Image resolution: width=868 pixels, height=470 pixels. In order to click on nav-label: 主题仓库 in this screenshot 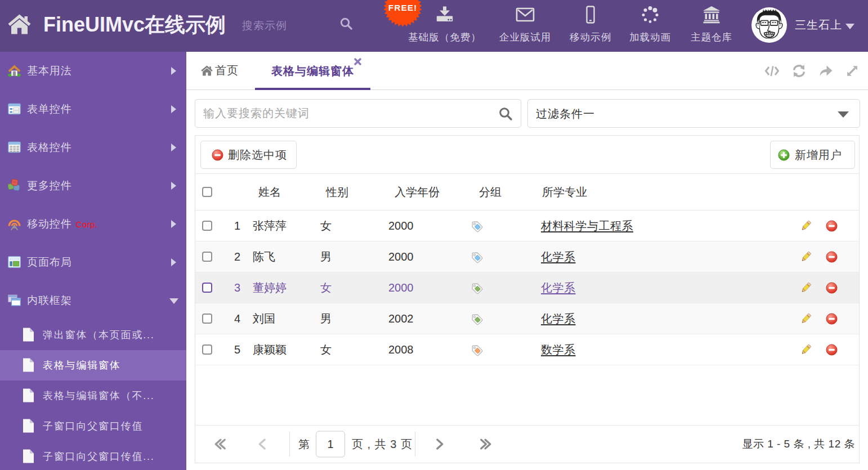, I will do `click(712, 37)`.